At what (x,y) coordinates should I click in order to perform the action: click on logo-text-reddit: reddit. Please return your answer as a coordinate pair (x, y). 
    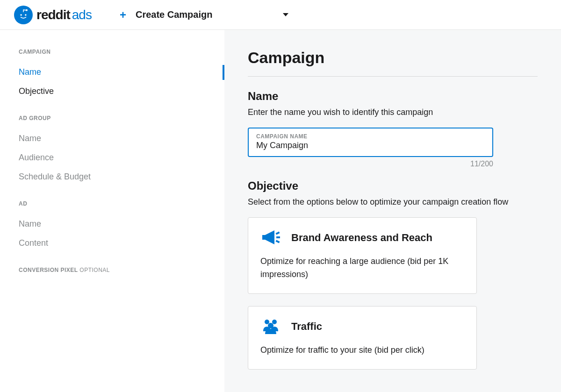
    Looking at the image, I should click on (53, 15).